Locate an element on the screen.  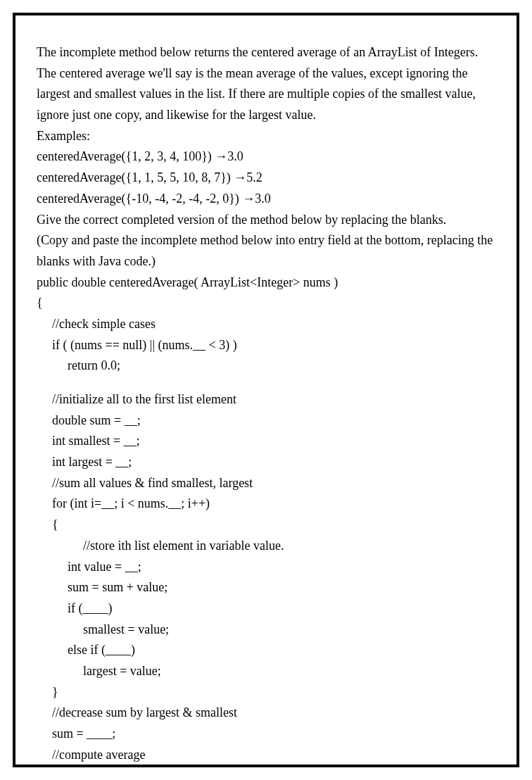
code-comment-sum: //sum all values & find smallest, larges… is located at coordinates (266, 484).